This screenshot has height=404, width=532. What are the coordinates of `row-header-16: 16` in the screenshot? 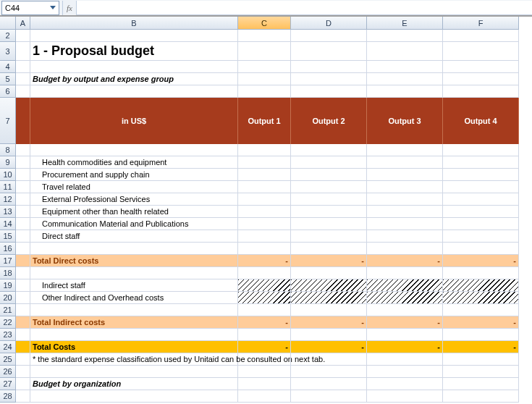 It's located at (8, 249).